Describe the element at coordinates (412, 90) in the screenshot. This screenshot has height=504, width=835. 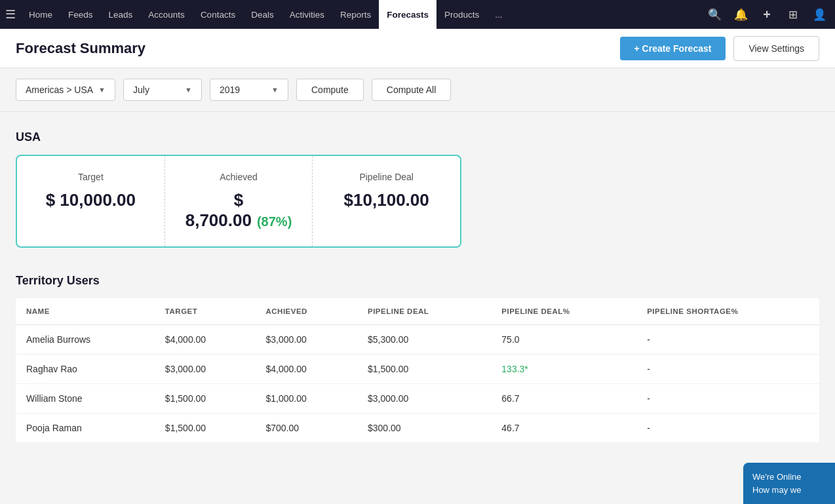
I see `compute-all-button: Compute All` at that location.